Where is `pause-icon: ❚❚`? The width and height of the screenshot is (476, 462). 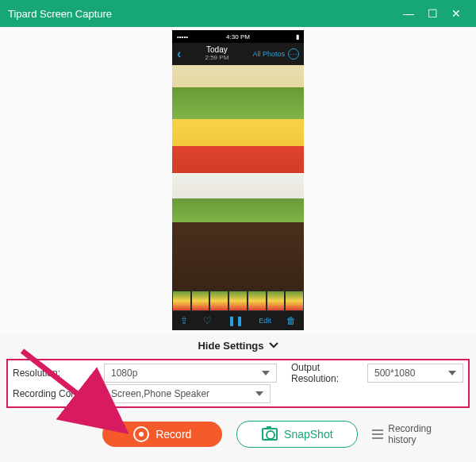
pause-icon: ❚❚ is located at coordinates (236, 321).